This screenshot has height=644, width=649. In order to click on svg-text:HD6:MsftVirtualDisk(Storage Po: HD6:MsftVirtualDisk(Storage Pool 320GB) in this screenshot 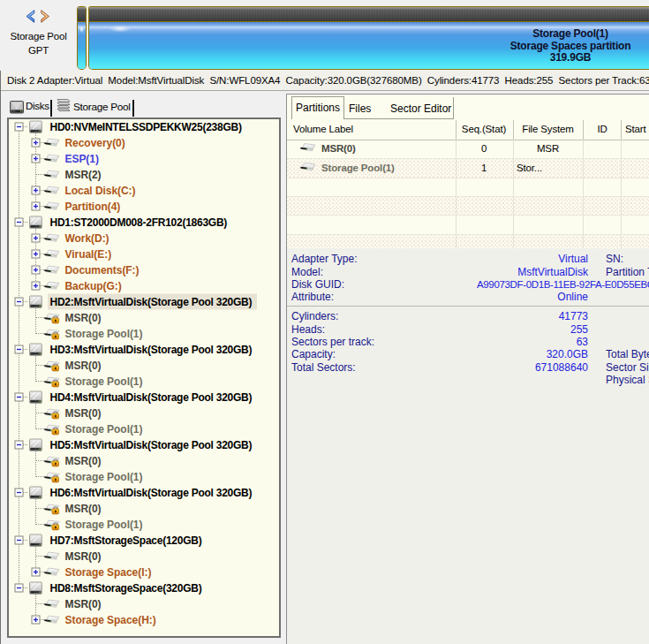, I will do `click(152, 493)`.